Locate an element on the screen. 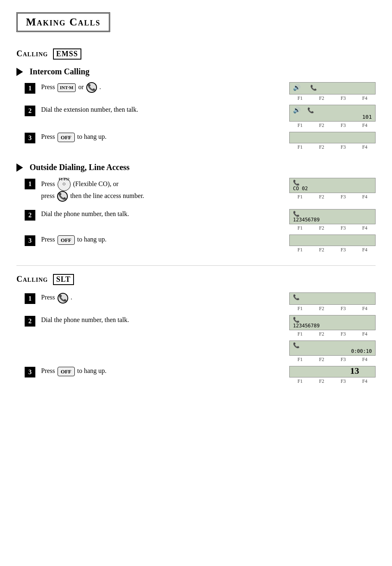 The width and height of the screenshot is (392, 566). slt-step-1-content: Press 📞 . is located at coordinates (161, 298).